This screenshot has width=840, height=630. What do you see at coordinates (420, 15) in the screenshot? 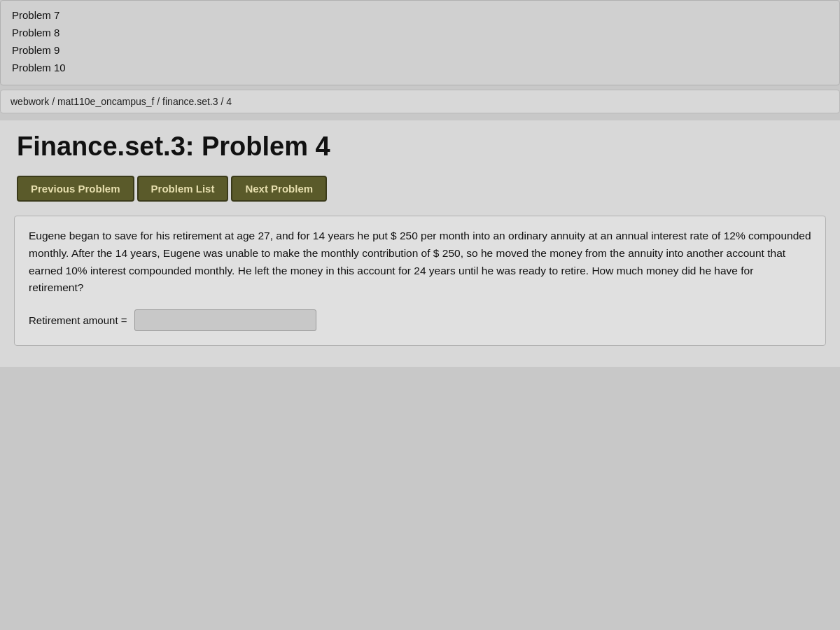
I see `sidebar-item-problem7: Problem 7` at bounding box center [420, 15].